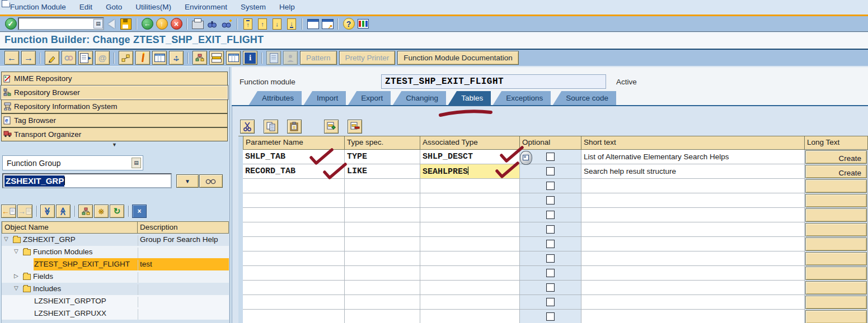  What do you see at coordinates (325, 98) in the screenshot?
I see `tab-import: Import` at bounding box center [325, 98].